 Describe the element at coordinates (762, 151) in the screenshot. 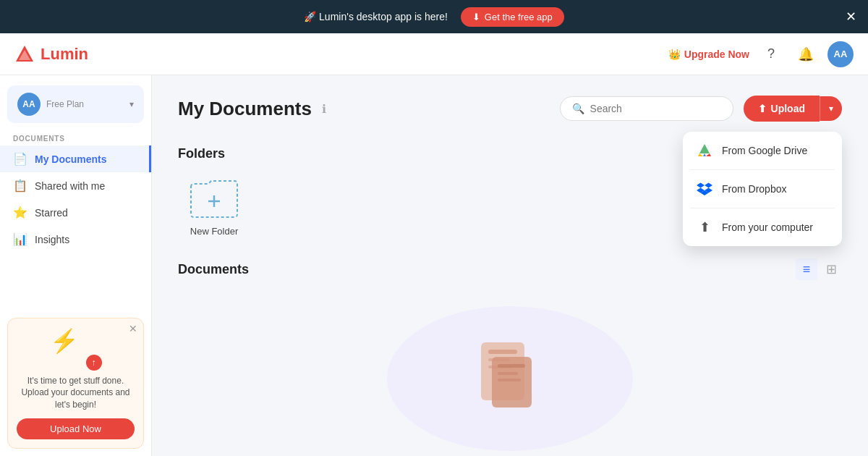

I see `upload-from-google-drive: From Google Drive` at that location.